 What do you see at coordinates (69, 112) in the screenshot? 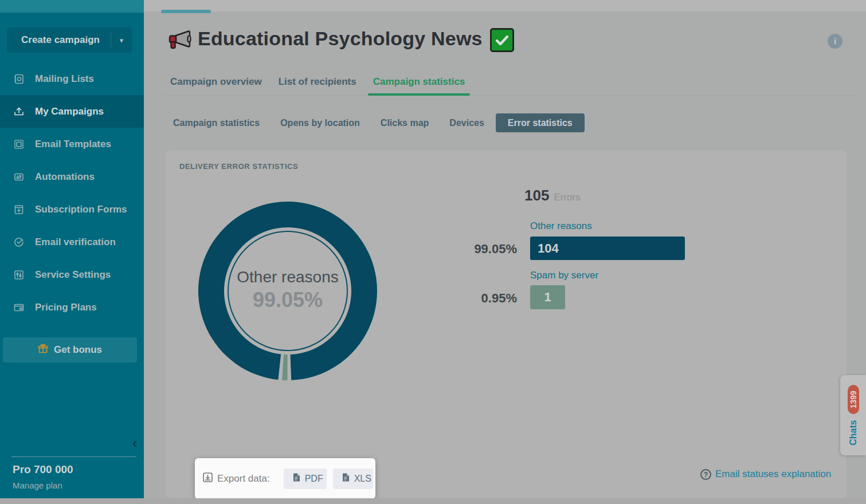
I see `sidebar-item-label: My Campaigns` at bounding box center [69, 112].